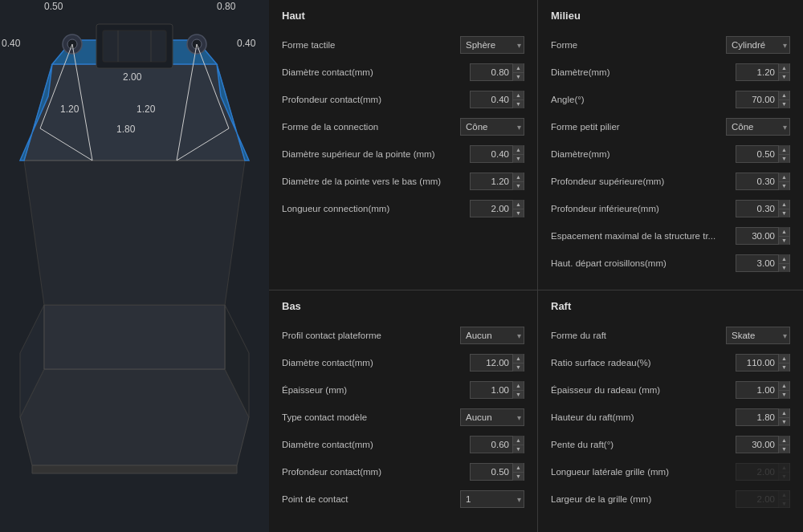 The image size is (803, 532). I want to click on spinner-diametre-contact: ▲▼, so click(497, 72).